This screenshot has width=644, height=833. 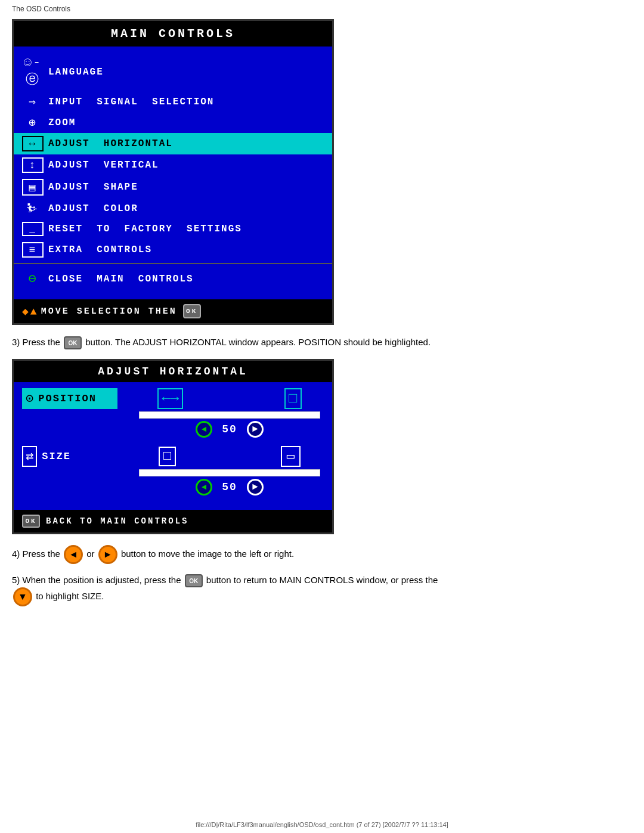 I want to click on step4-text2: or, so click(x=91, y=553).